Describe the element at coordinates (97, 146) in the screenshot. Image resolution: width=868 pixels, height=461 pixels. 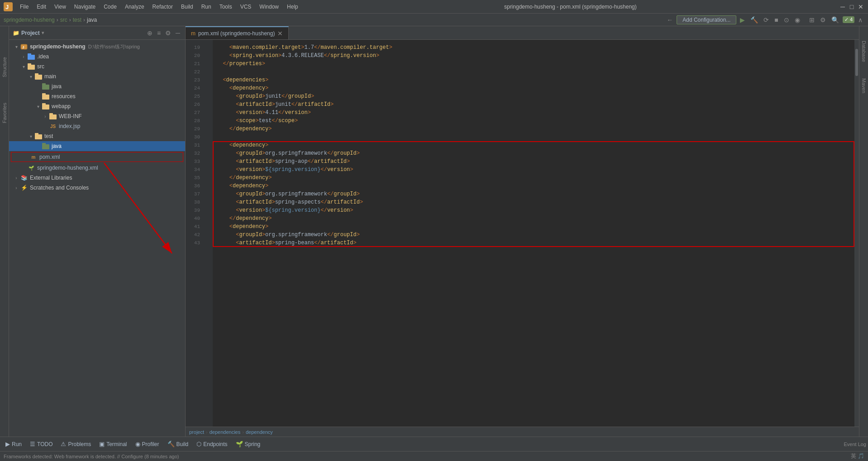
I see `tree-item-test-java: java` at that location.